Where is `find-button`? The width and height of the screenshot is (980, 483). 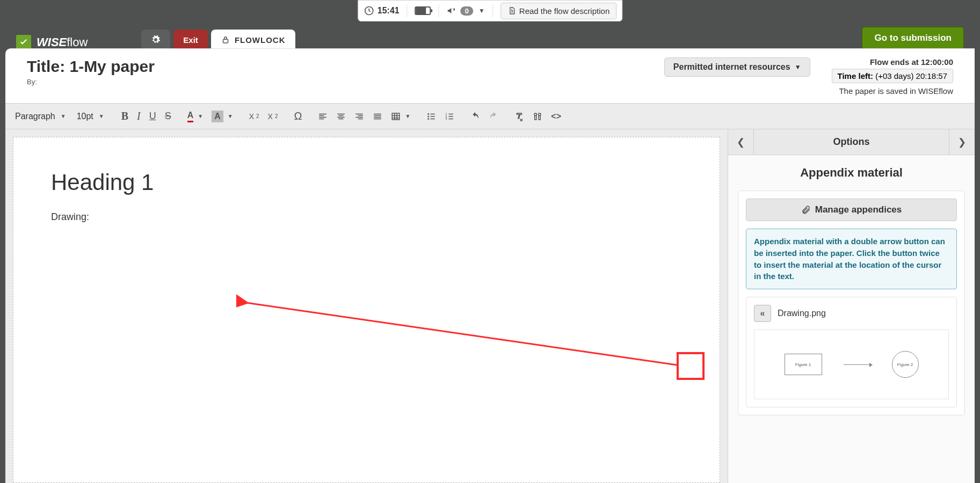
find-button is located at coordinates (538, 116).